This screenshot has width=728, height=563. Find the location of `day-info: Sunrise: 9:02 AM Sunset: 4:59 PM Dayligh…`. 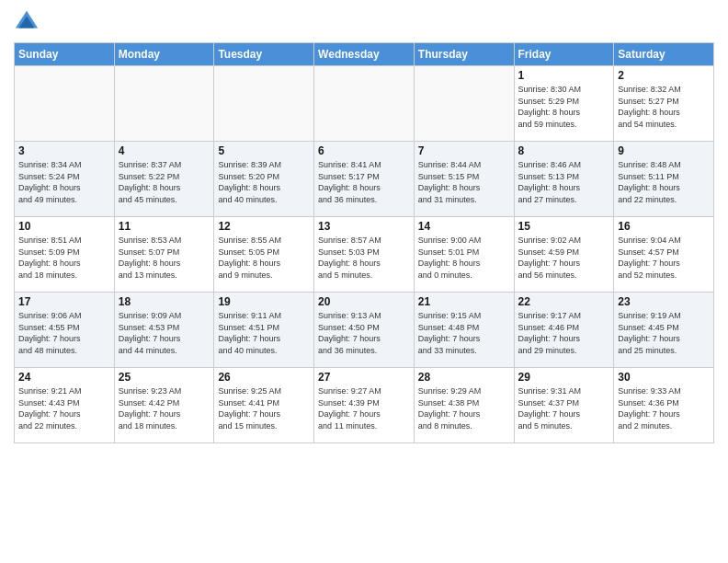

day-info: Sunrise: 9:02 AM Sunset: 4:59 PM Dayligh… is located at coordinates (564, 258).